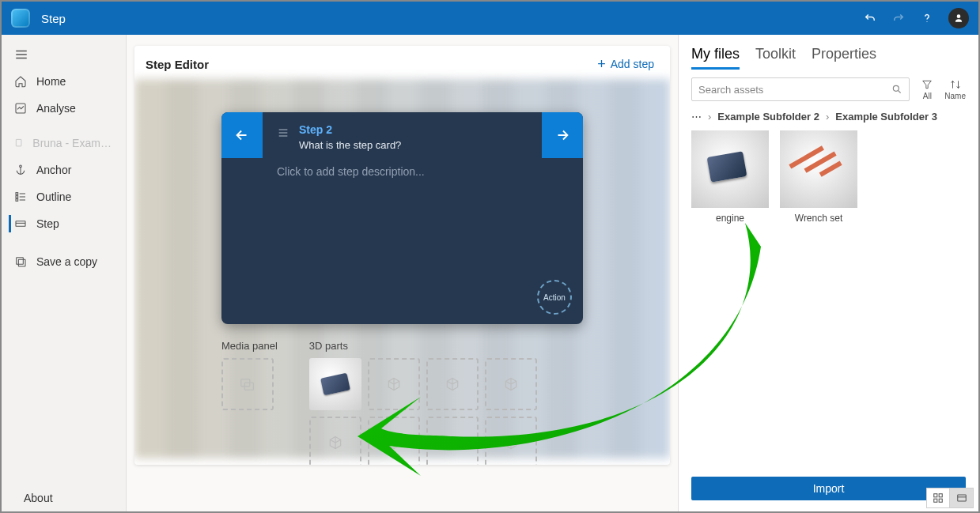  Describe the element at coordinates (769, 117) in the screenshot. I see `breadcrumb-item: Example Subfolder 2` at that location.